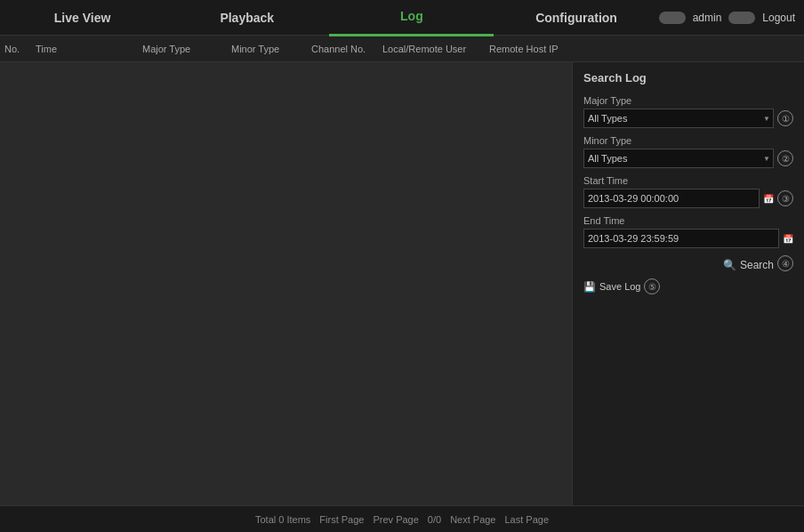 The image size is (804, 532). Describe the element at coordinates (679, 118) in the screenshot. I see `major-type-select: All Types` at that location.